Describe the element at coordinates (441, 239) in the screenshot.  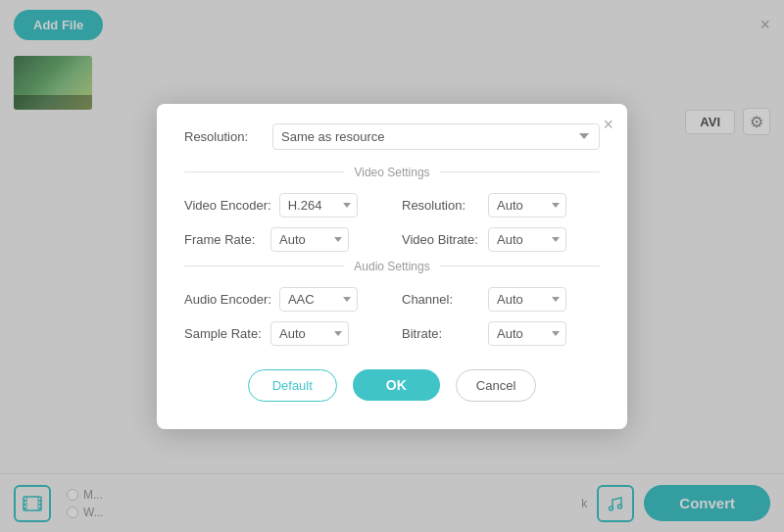
I see `video-bitrate-label: Video Bitrate:` at that location.